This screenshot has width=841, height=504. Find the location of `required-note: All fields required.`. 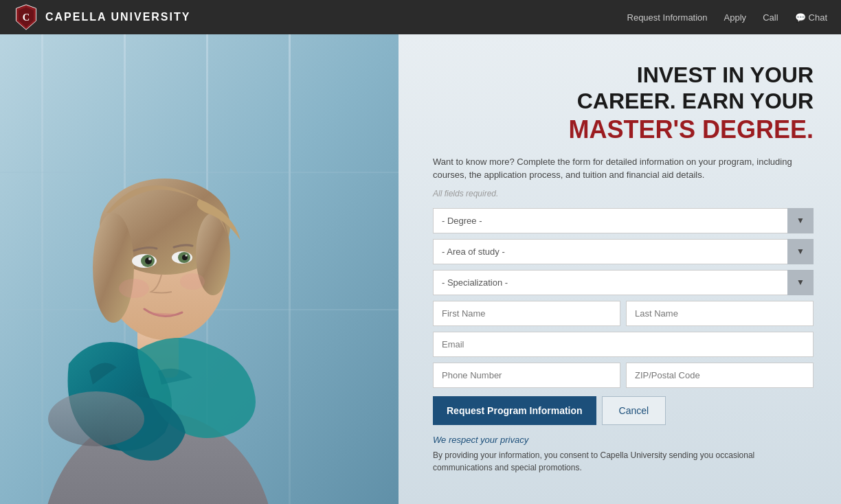

required-note: All fields required. is located at coordinates (623, 194).